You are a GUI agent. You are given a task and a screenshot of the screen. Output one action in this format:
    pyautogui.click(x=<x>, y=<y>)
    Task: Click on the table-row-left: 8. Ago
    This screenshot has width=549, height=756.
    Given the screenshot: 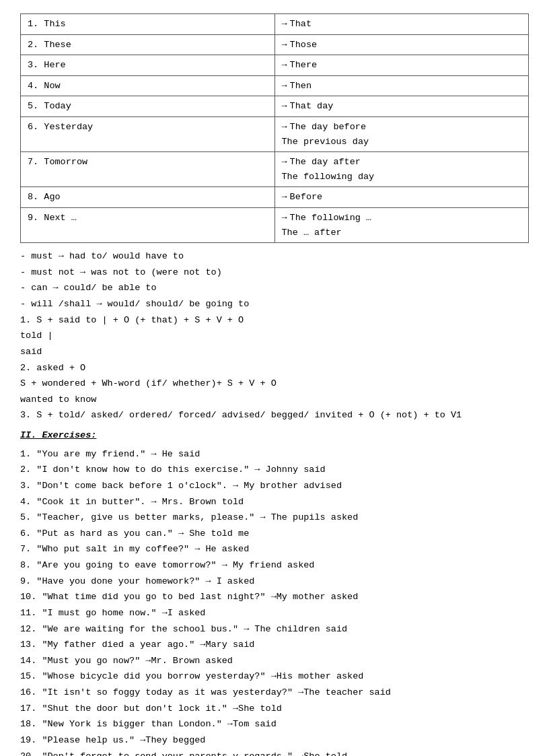 What is the action you would take?
    pyautogui.click(x=148, y=198)
    